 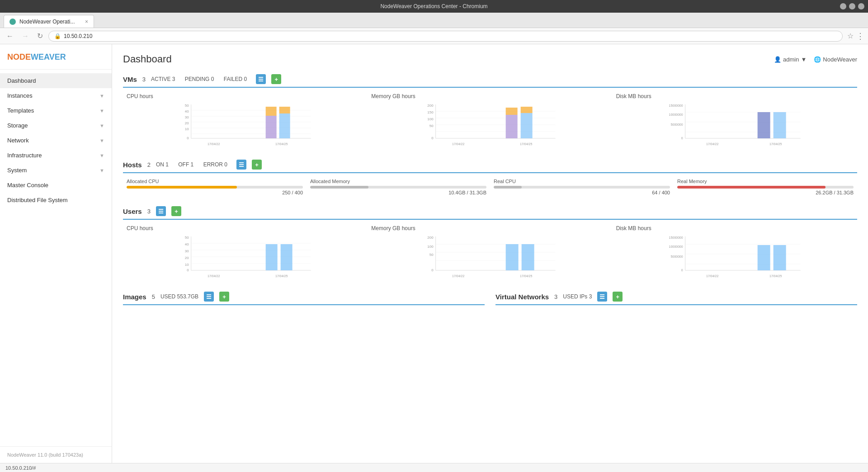 What do you see at coordinates (56, 170) in the screenshot?
I see `sidebar-item-system: System ▼` at bounding box center [56, 170].